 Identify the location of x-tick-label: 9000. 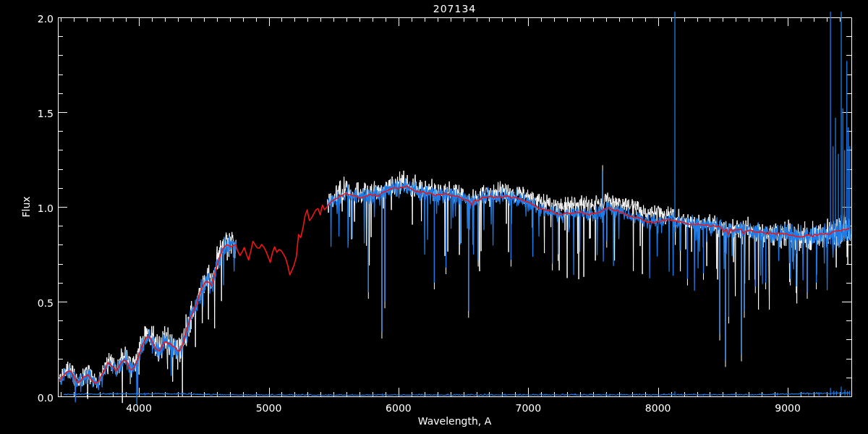
(788, 408).